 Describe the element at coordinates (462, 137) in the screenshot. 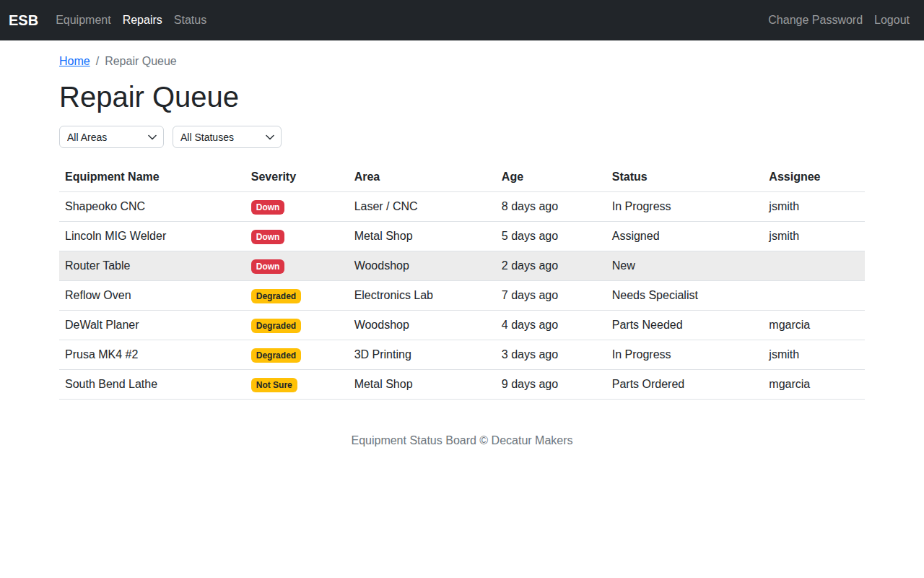

I see `filter-bar: All Areas All Statuses` at that location.